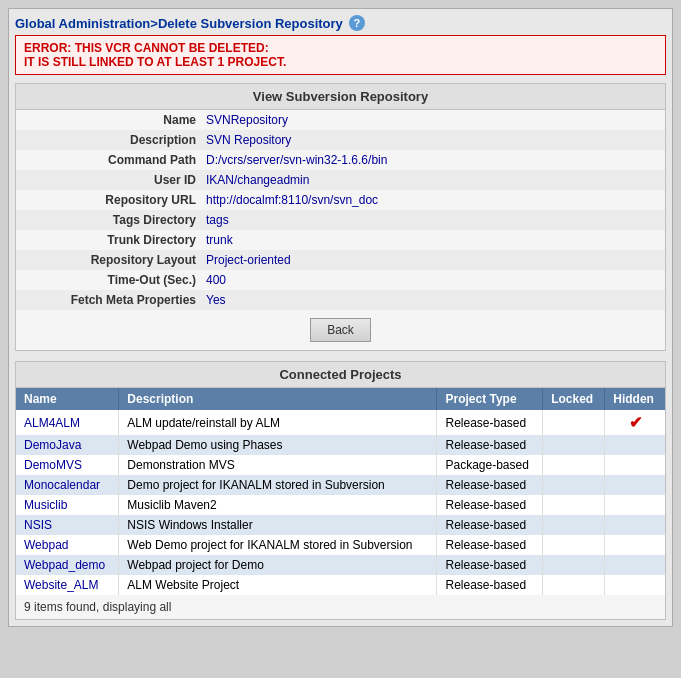  Describe the element at coordinates (68, 485) in the screenshot. I see `project-name: Monocalendar` at that location.